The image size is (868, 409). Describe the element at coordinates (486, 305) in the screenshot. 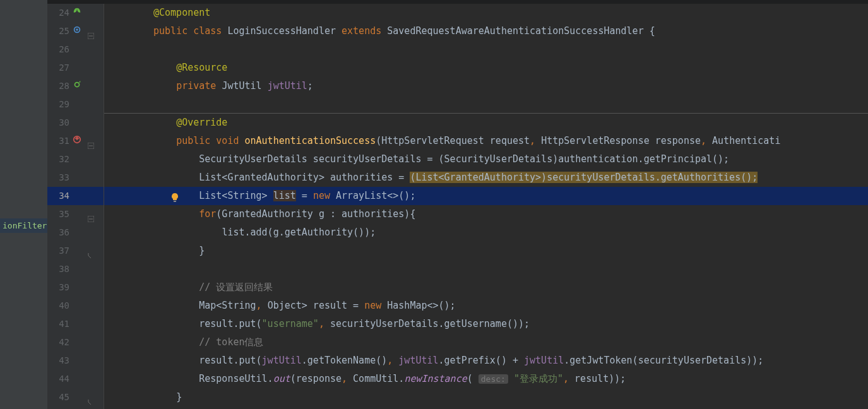

I see `code-line: Map<String, Object> result = new HashMap…` at that location.